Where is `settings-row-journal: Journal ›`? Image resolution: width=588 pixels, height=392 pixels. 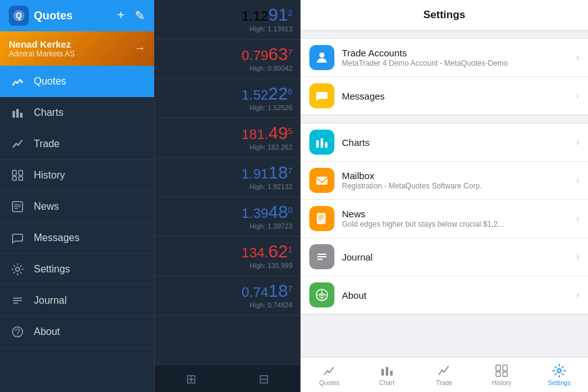 settings-row-journal: Journal › is located at coordinates (445, 257).